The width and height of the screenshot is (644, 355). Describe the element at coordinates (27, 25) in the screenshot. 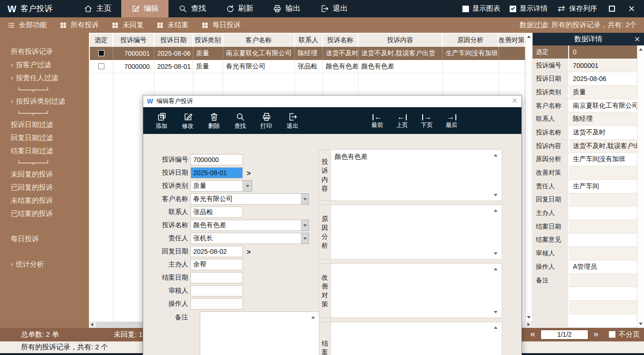

I see `quickbar-item-1: 全部功能` at that location.